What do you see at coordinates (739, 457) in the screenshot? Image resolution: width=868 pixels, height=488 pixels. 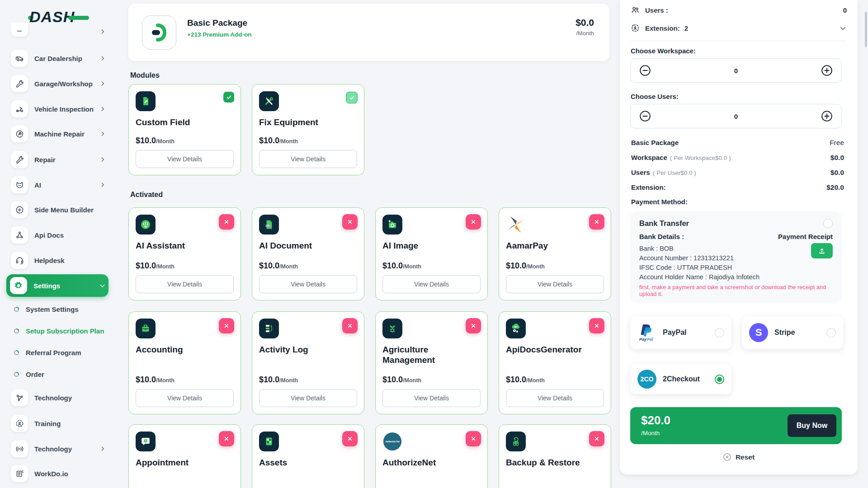 I see `reset-button: Reset` at bounding box center [739, 457].